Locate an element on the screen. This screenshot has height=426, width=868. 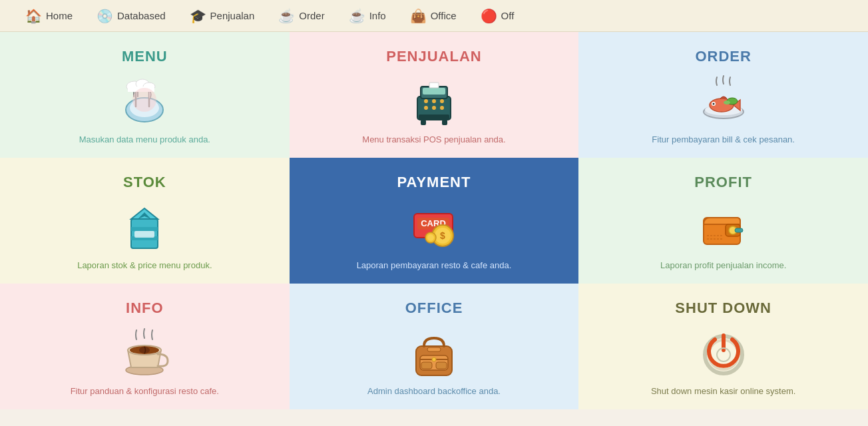
card-profit: PROFIT Laporan profit penjualan income. is located at coordinates (723, 221).